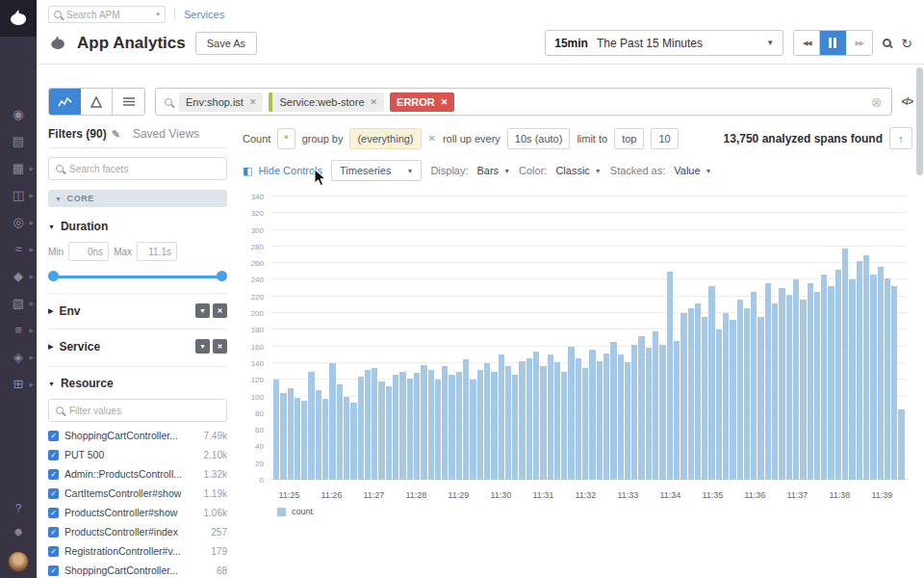 The height and width of the screenshot is (578, 924). I want to click on zoom-search-button, so click(887, 42).